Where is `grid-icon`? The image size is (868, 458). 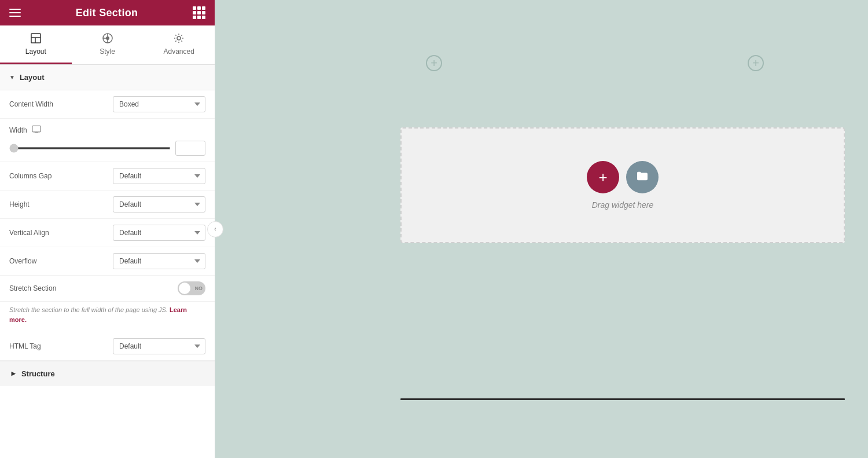
grid-icon is located at coordinates (199, 13).